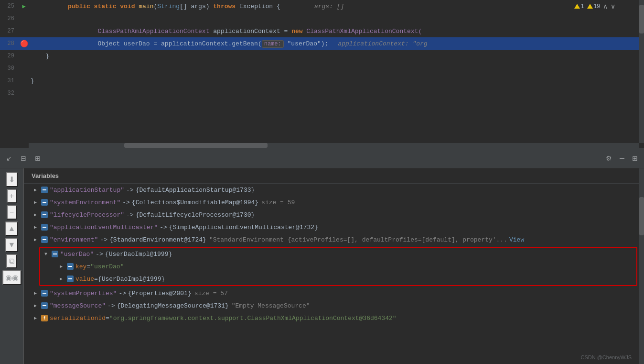 The image size is (644, 364). I want to click on line-number-30: 30, so click(10, 68).